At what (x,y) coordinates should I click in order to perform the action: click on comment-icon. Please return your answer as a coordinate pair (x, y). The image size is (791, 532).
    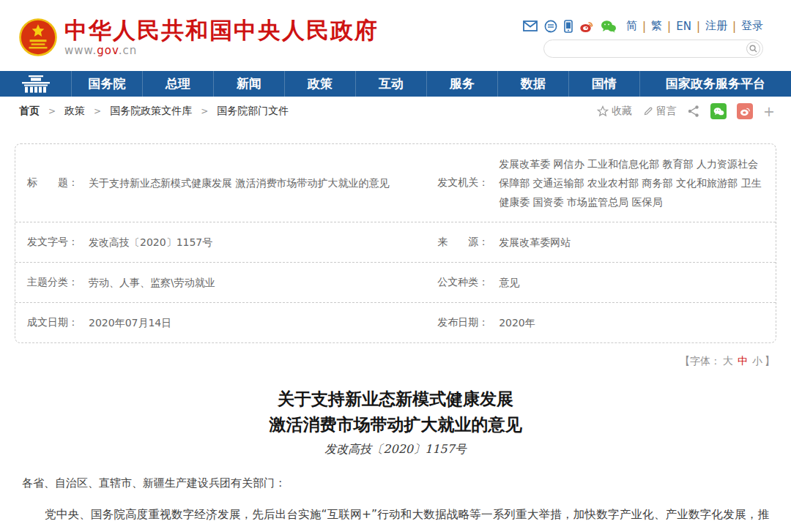
    Looking at the image, I should click on (551, 26).